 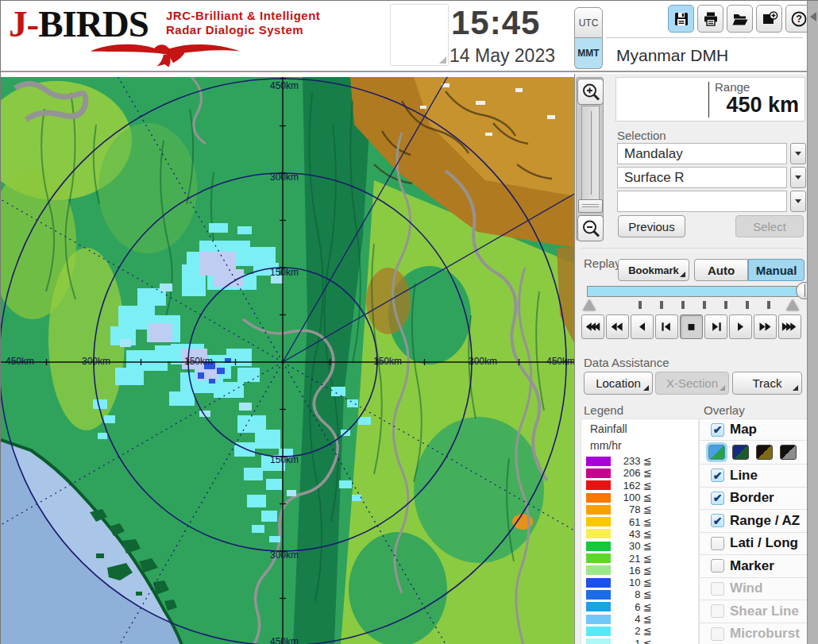 I want to click on range-label: 450km, so click(x=20, y=361).